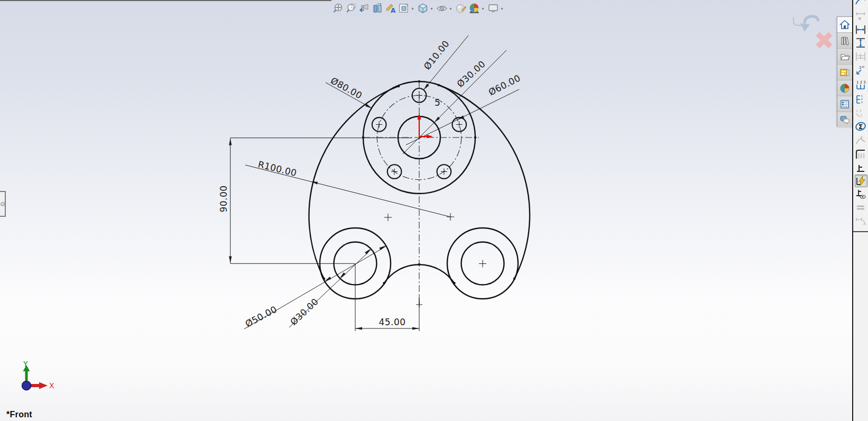 This screenshot has height=421, width=868. What do you see at coordinates (861, 70) in the screenshot?
I see `ordinate-dimension-icon: 1²³` at bounding box center [861, 70].